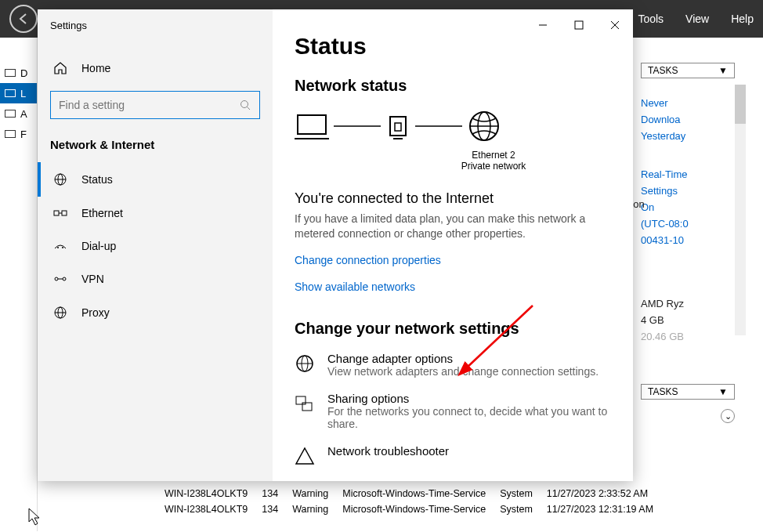 The width and height of the screenshot is (763, 532). What do you see at coordinates (453, 86) in the screenshot?
I see `status-heading: Network status` at bounding box center [453, 86].